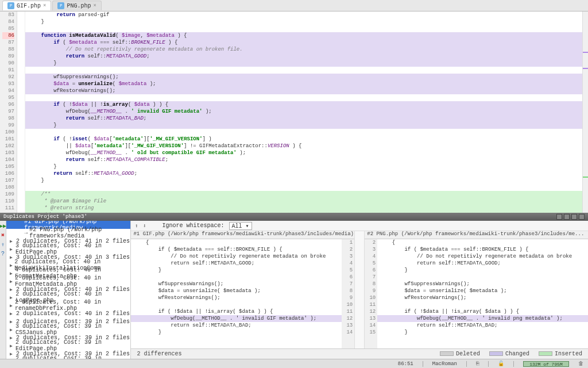 The height and width of the screenshot is (368, 588). Describe the element at coordinates (242, 290) in the screenshot. I see `diff-left-pane: #1 GIF.php (/Work/php frameworks/mediawi…` at that location.